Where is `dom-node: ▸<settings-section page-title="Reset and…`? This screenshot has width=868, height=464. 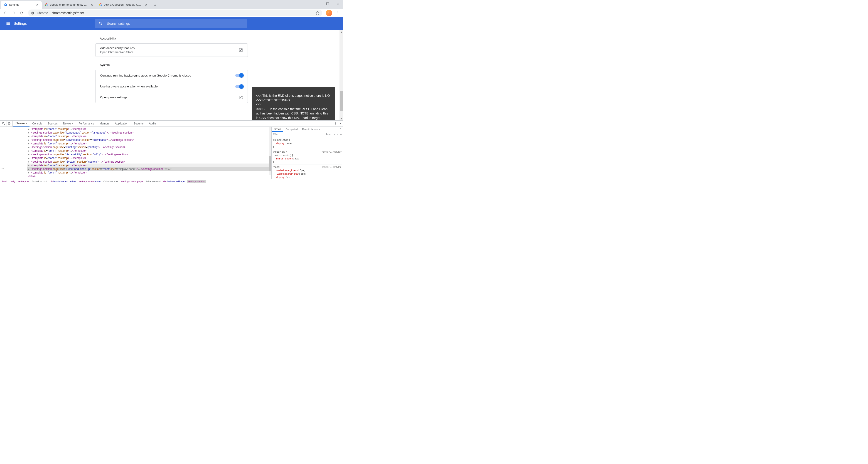
dom-node: ▸<settings-section page-title="Reset and… is located at coordinates (149, 169).